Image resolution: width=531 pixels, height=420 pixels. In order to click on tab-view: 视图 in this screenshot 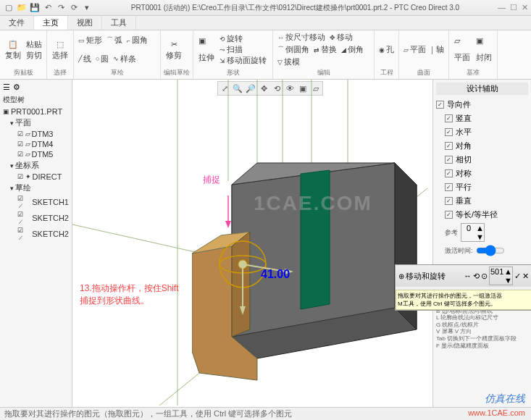, I will do `click(85, 23)`.